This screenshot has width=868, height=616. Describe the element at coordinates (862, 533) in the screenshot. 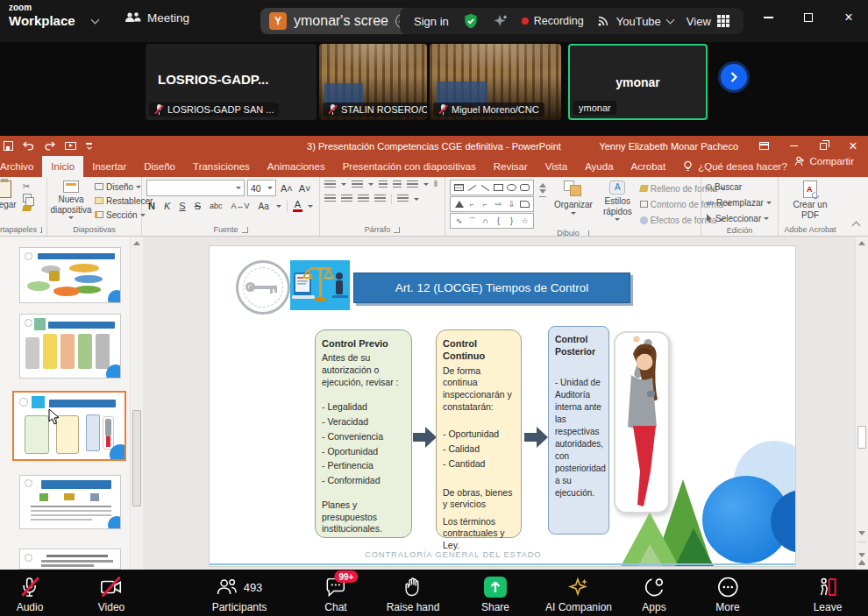

I see `scroll-down-icon` at that location.